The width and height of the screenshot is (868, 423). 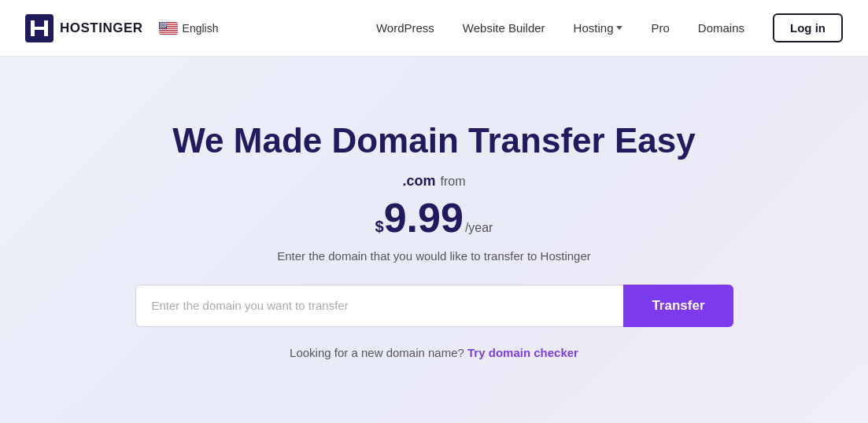 What do you see at coordinates (84, 28) in the screenshot?
I see `logo: HOSTINGER` at bounding box center [84, 28].